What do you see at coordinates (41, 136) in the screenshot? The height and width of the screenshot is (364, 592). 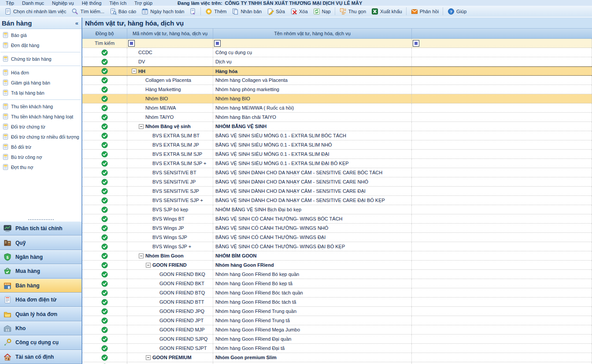 I see `sidebar-item: Đối trừ chứng từ nhiều đối tượng` at bounding box center [41, 136].